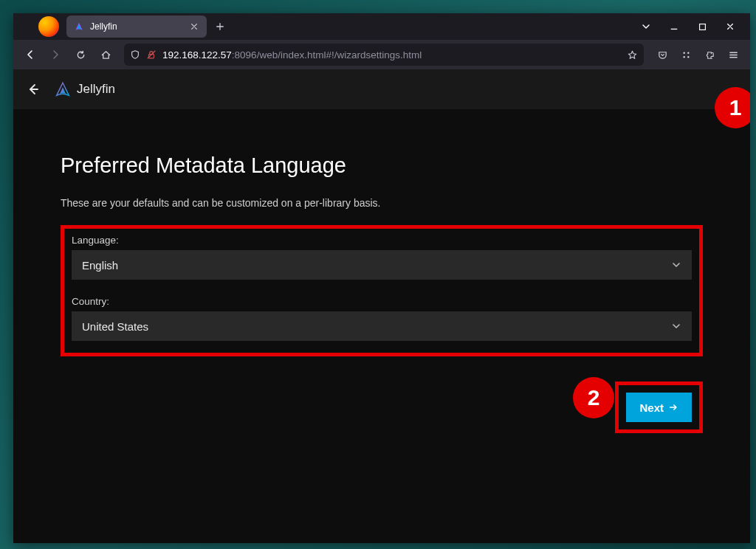  I want to click on language-value: English, so click(100, 266).